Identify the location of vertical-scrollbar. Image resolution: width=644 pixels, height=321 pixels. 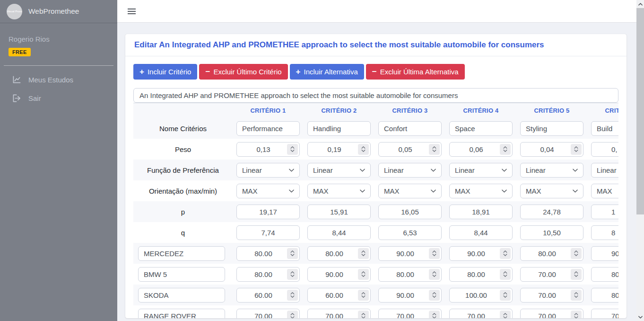
(640, 160).